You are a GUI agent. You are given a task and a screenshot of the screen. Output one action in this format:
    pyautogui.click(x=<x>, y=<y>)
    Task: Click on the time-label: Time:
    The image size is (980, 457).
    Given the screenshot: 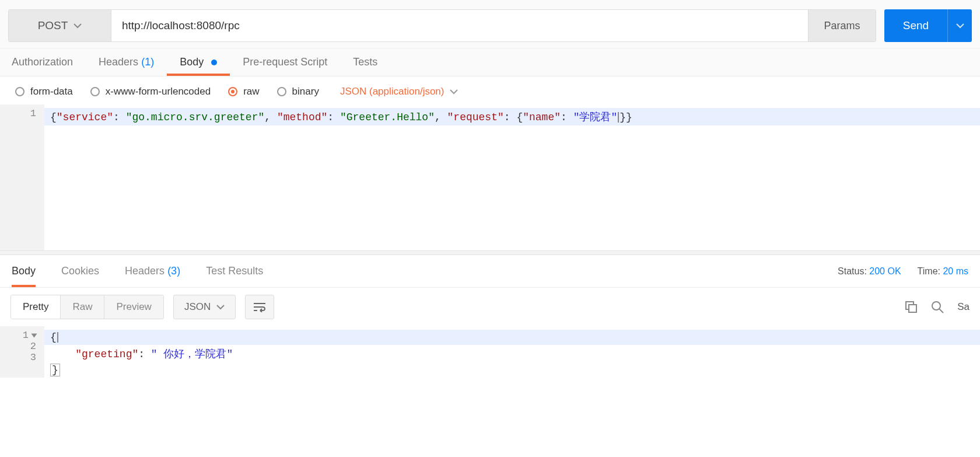 What is the action you would take?
    pyautogui.click(x=929, y=271)
    